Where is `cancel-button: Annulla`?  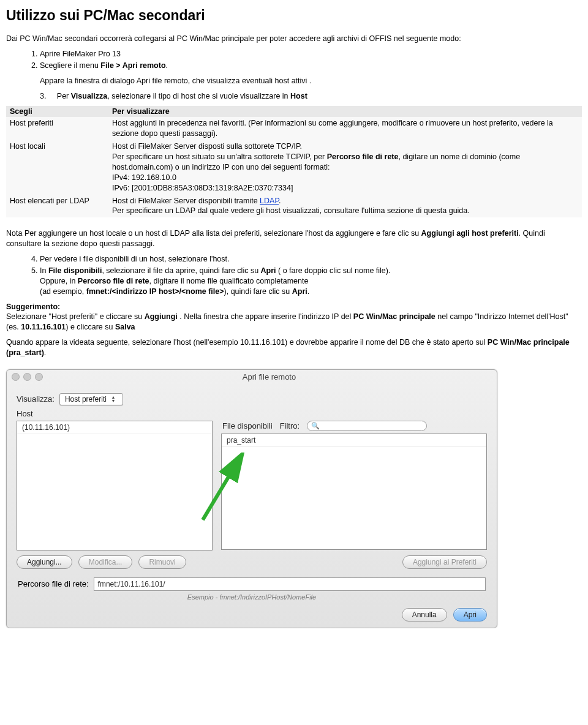
cancel-button: Annulla is located at coordinates (424, 615).